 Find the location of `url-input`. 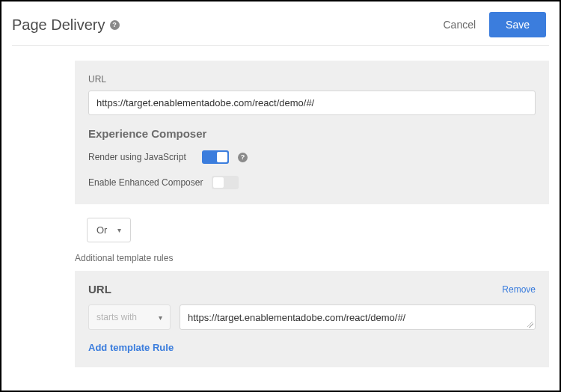

url-input is located at coordinates (312, 103).